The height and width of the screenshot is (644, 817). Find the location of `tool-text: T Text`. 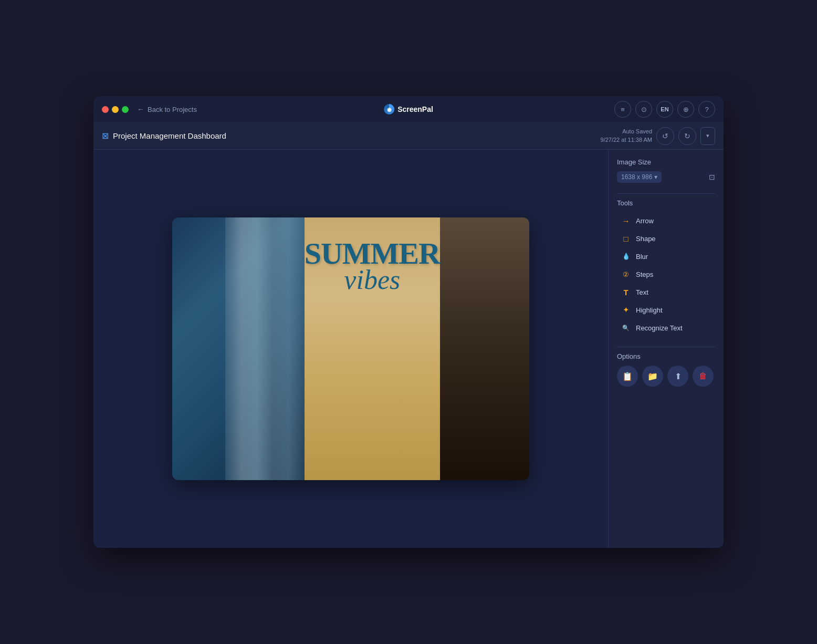

tool-text: T Text is located at coordinates (666, 292).